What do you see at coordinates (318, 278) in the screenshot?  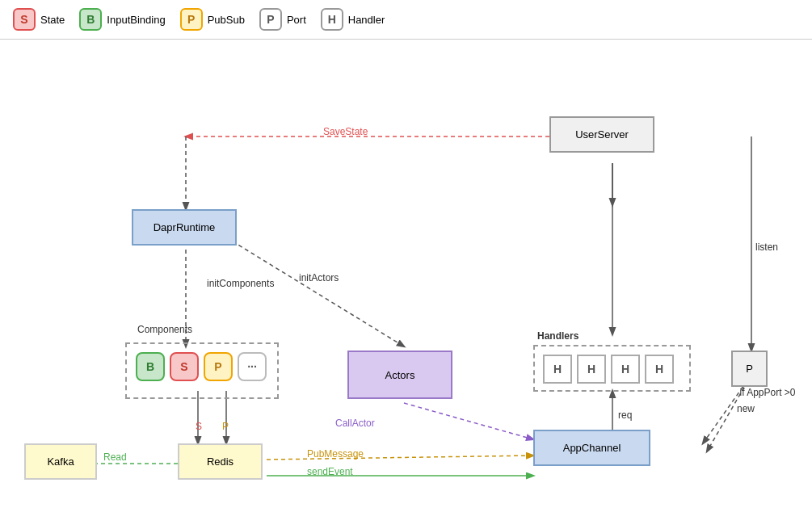 I see `init-actors-label: initActors` at bounding box center [318, 278].